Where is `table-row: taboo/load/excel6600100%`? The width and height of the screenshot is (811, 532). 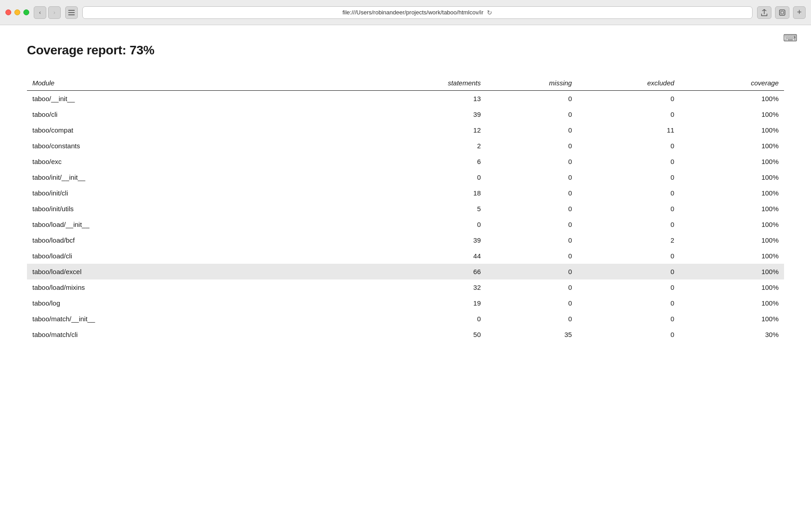
table-row: taboo/load/excel6600100% is located at coordinates (406, 271).